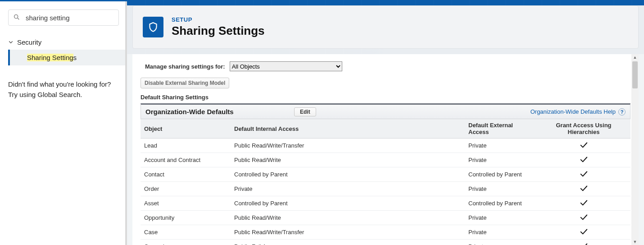 This screenshot has height=245, width=644. I want to click on sidebar-item-sharing-settings: Sharing Settings, so click(68, 58).